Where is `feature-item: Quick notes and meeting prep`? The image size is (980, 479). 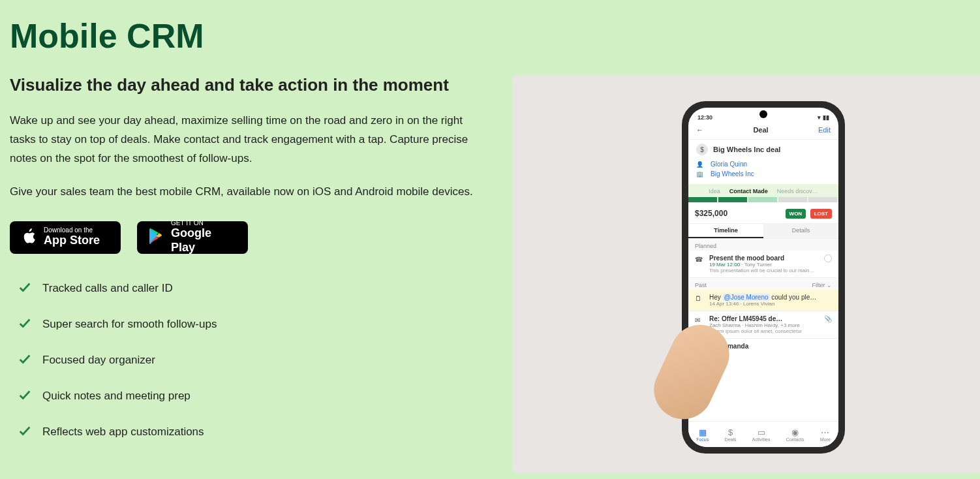
feature-item: Quick notes and meeting prep is located at coordinates (249, 397).